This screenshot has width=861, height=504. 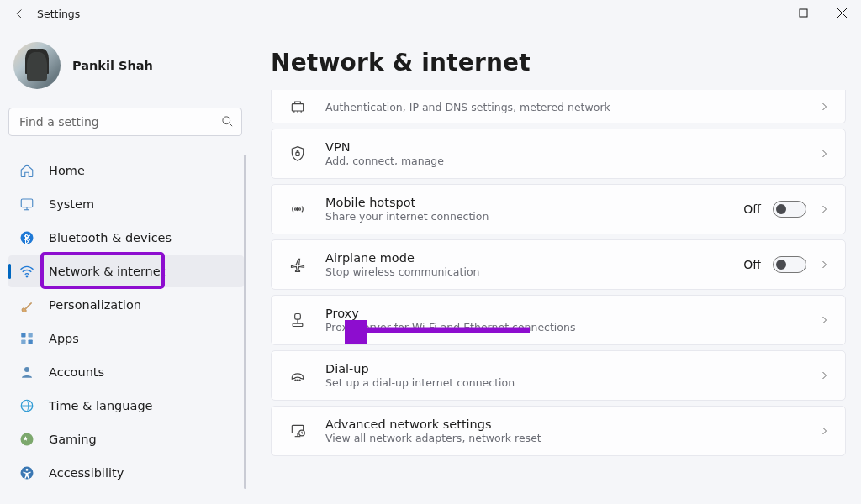 What do you see at coordinates (842, 13) in the screenshot?
I see `window-close-button` at bounding box center [842, 13].